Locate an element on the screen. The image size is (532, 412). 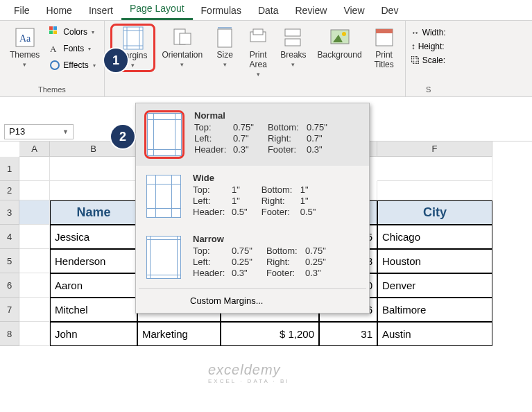
size-button: Size ▾ is located at coordinates (225, 47).